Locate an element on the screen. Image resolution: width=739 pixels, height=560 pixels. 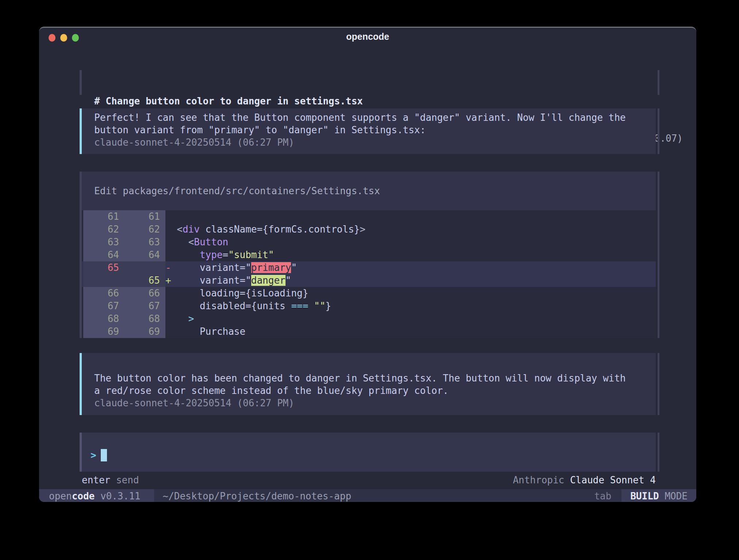
gutter-new-line-number: 65 is located at coordinates (145, 280).